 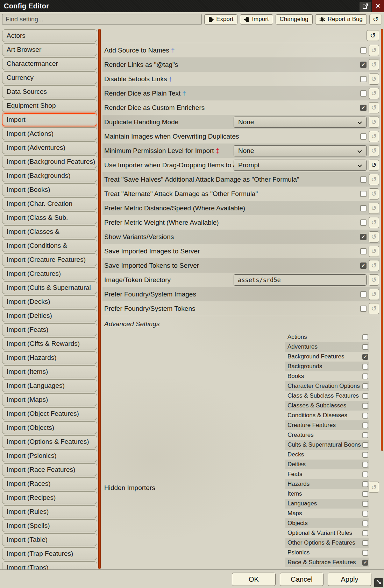 I want to click on apply-button: Apply, so click(x=350, y=579).